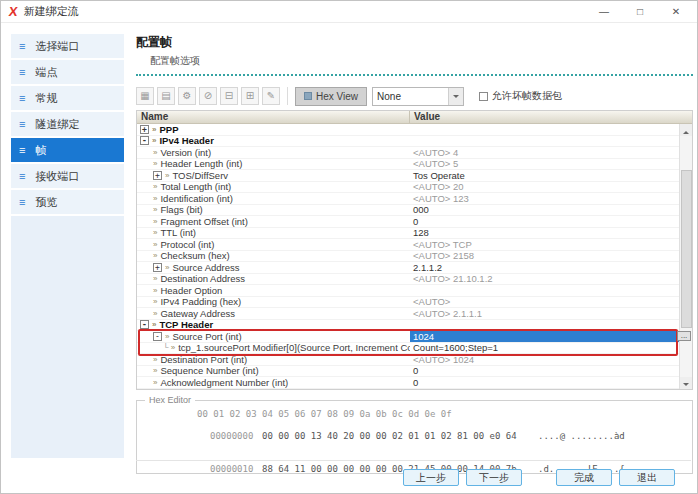  What do you see at coordinates (408, 383) in the screenshot?
I see `table-row: » Acknowledgment Number (int) 0 ...` at bounding box center [408, 383].